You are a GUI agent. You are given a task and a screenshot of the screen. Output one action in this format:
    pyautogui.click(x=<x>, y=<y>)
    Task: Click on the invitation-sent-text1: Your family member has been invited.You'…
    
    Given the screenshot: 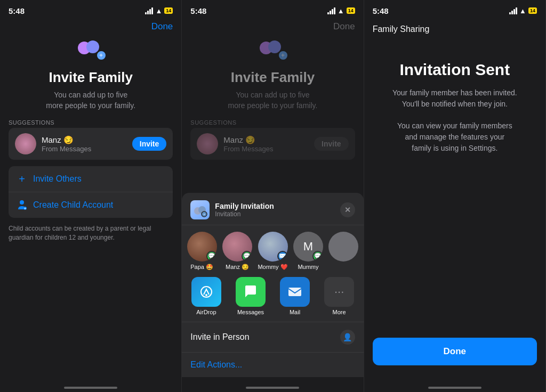 What is the action you would take?
    pyautogui.click(x=455, y=99)
    